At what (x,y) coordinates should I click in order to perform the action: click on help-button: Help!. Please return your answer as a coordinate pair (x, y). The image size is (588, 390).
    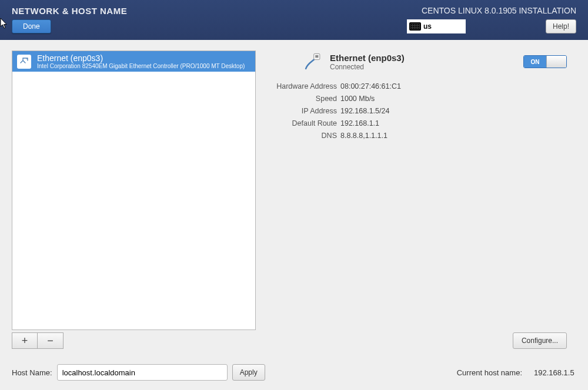
    Looking at the image, I should click on (561, 26).